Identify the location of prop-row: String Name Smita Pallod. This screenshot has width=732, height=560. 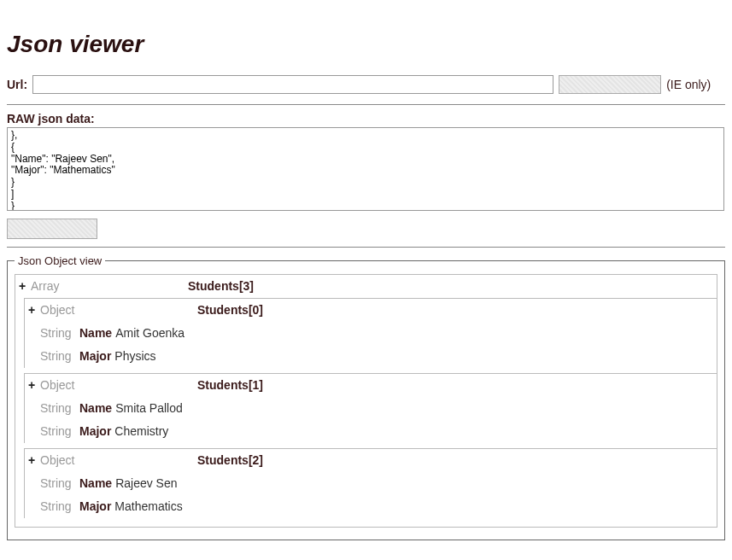
(371, 408).